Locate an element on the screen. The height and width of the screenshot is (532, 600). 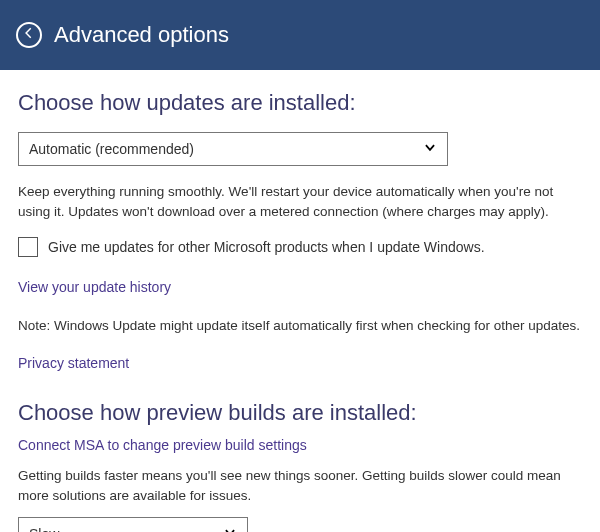
other-products-label: Give me updates for other Microsoft prod… is located at coordinates (266, 247).